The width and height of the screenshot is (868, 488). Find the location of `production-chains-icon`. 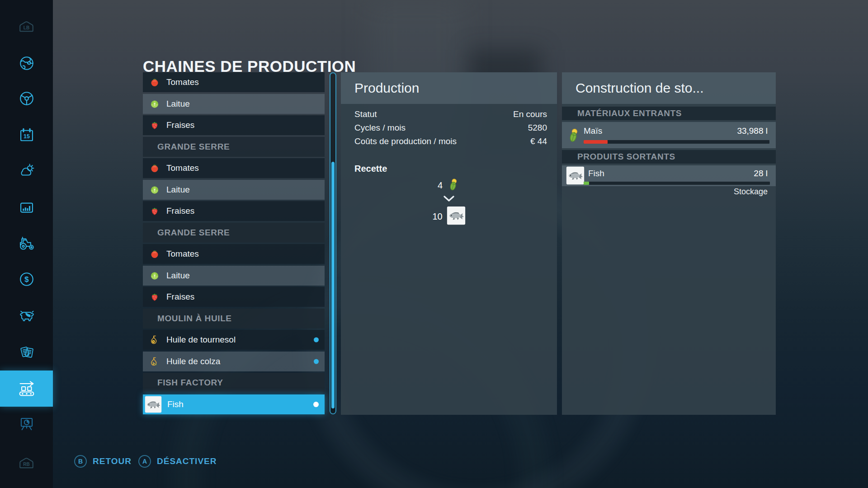

production-chains-icon is located at coordinates (27, 389).